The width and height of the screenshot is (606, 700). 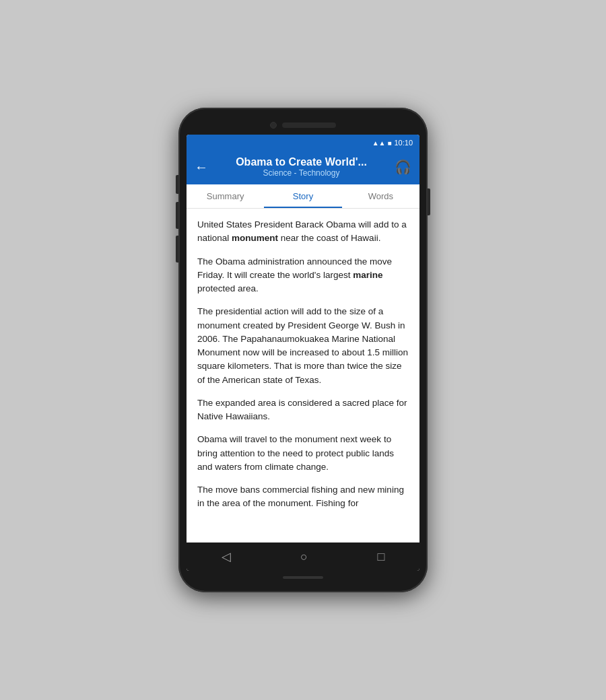 I want to click on earpiece-speaker, so click(x=309, y=125).